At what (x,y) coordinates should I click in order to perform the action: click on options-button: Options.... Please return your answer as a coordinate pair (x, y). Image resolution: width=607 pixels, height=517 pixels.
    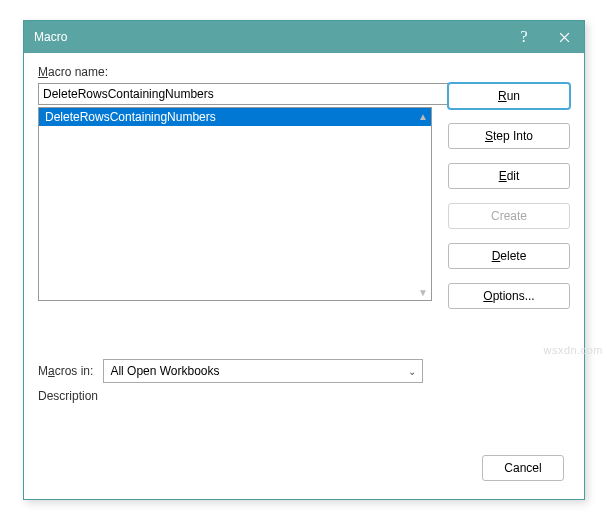
    Looking at the image, I should click on (509, 296).